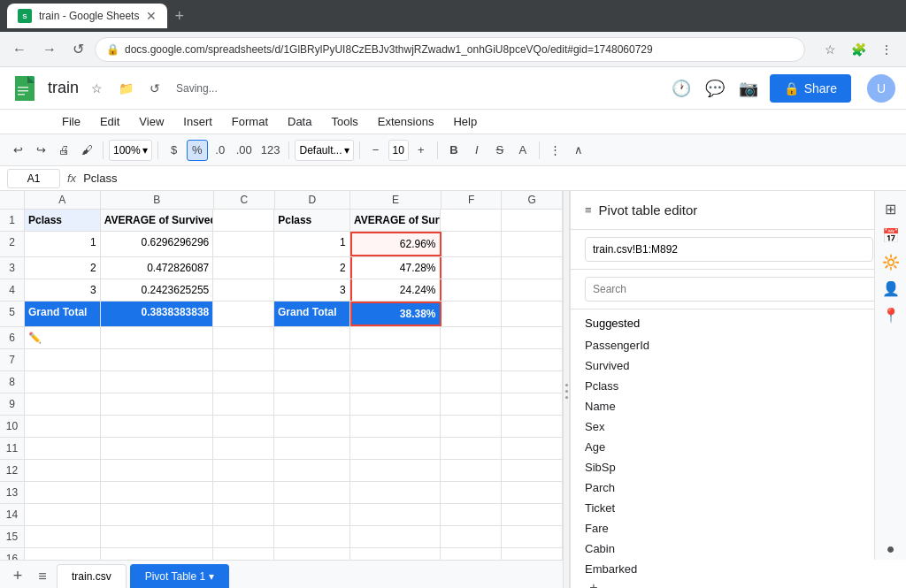  I want to click on clock-icon: 🕐, so click(681, 88).